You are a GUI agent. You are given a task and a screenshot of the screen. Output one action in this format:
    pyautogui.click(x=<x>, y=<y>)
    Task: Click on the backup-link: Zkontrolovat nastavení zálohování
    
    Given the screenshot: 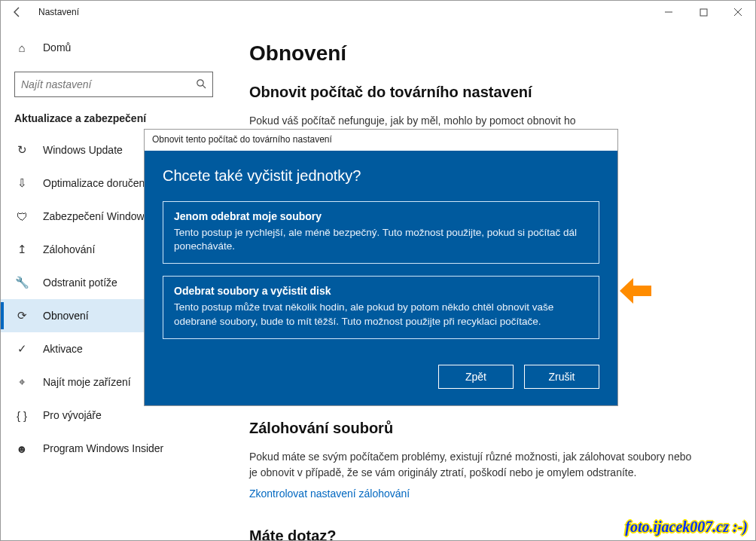 What is the action you would take?
    pyautogui.click(x=330, y=494)
    